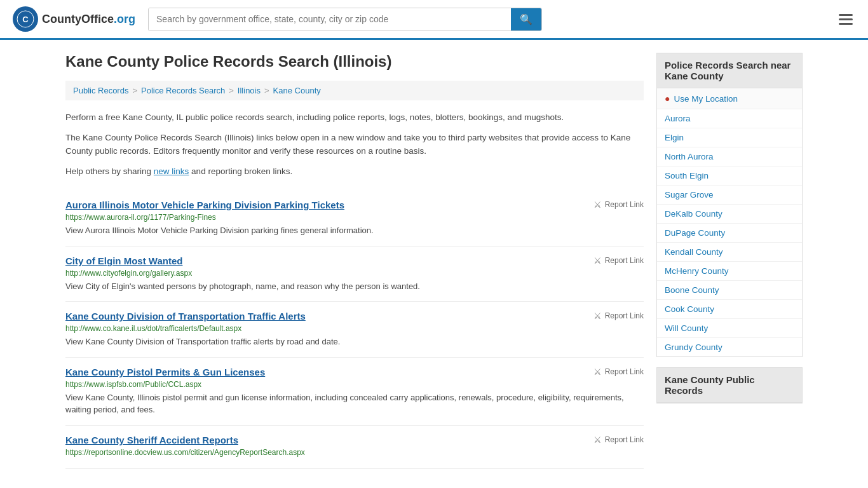  Describe the element at coordinates (25, 19) in the screenshot. I see `logo-icon: C` at that location.